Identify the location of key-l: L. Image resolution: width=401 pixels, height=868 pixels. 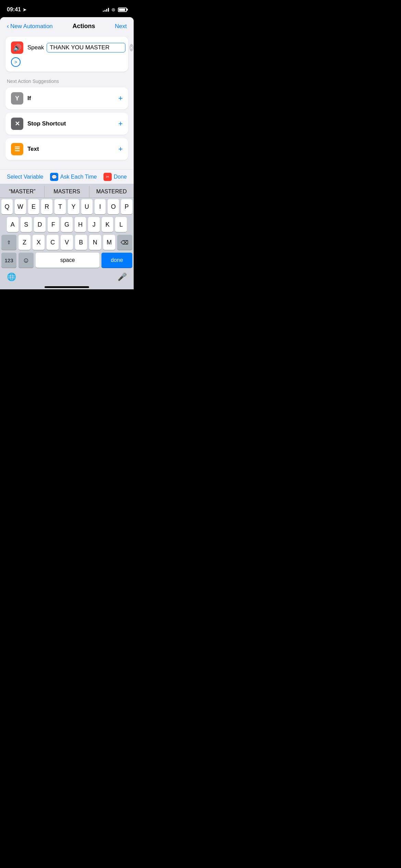
(121, 225).